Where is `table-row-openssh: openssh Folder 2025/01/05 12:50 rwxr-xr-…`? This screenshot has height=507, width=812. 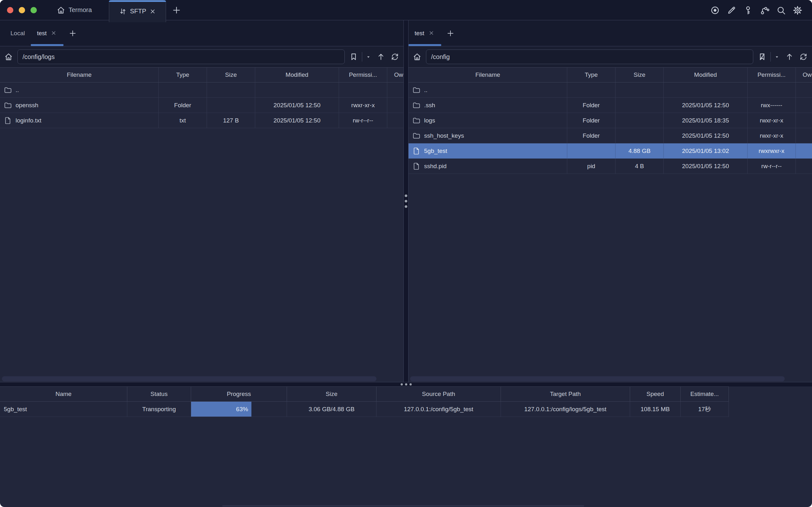
table-row-openssh: openssh Folder 2025/01/05 12:50 rwxr-xr-… is located at coordinates (202, 105).